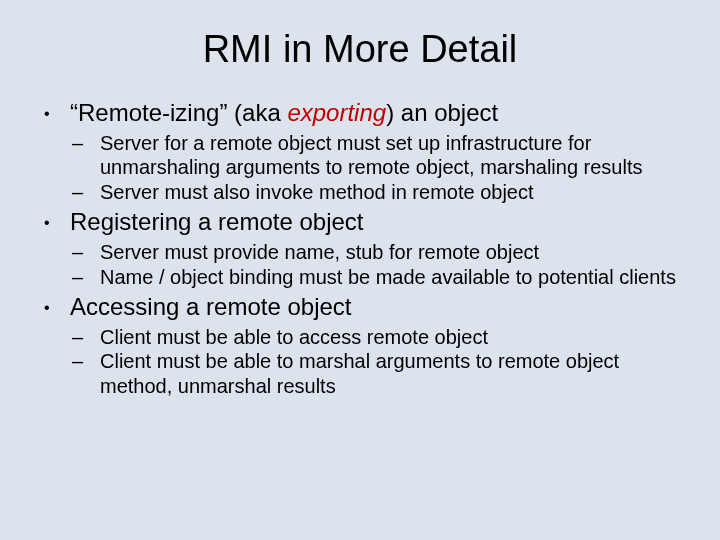  I want to click on bullet-text: Registering a remote object, so click(375, 222).